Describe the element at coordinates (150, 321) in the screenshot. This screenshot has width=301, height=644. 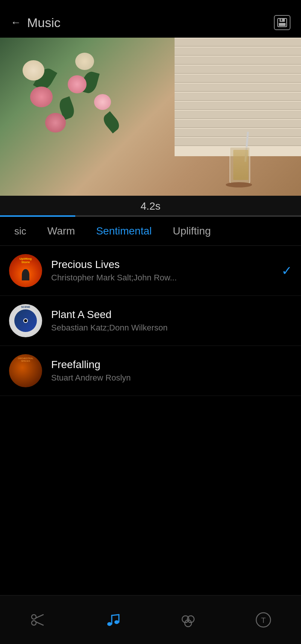
I see `list-item: SCENE Plant A Seed Sebastian Katz;Donn W…` at that location.